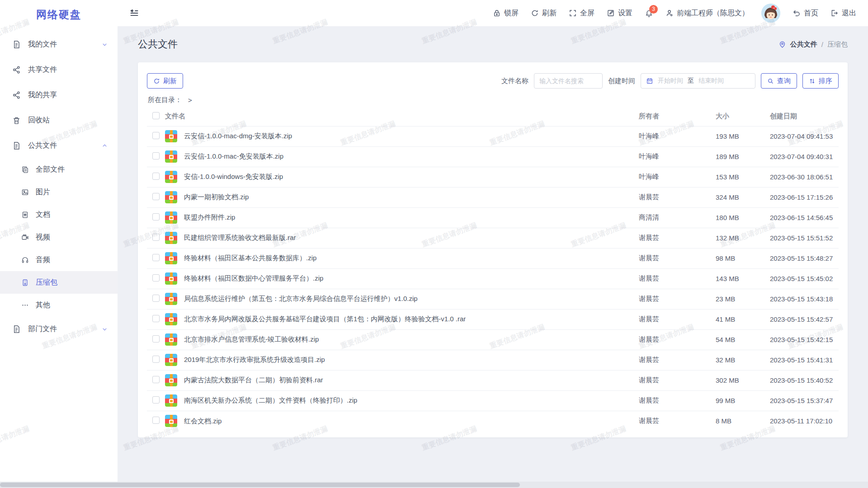 Image resolution: width=868 pixels, height=488 pixels. Describe the element at coordinates (493, 278) in the screenshot. I see `table-row: 终验材料（福田区数据中心管理服务平台）.zip 谢晨芸 143 MB 2023-…` at that location.